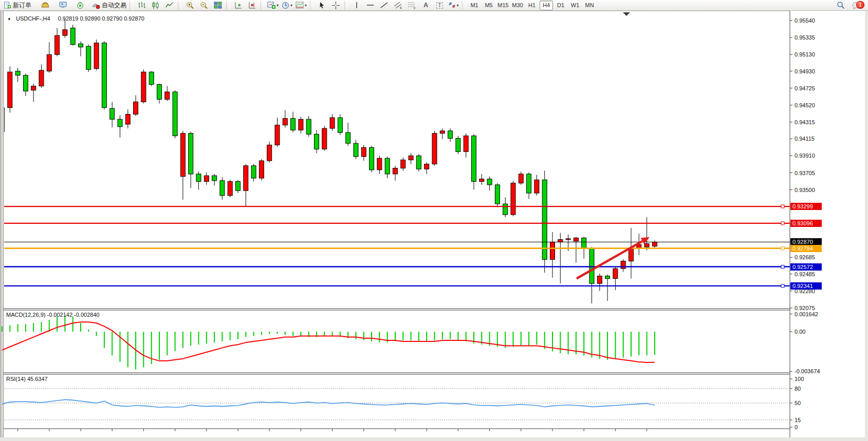 The width and height of the screenshot is (868, 441). I want to click on timeframe-button-m15: M15, so click(503, 5).